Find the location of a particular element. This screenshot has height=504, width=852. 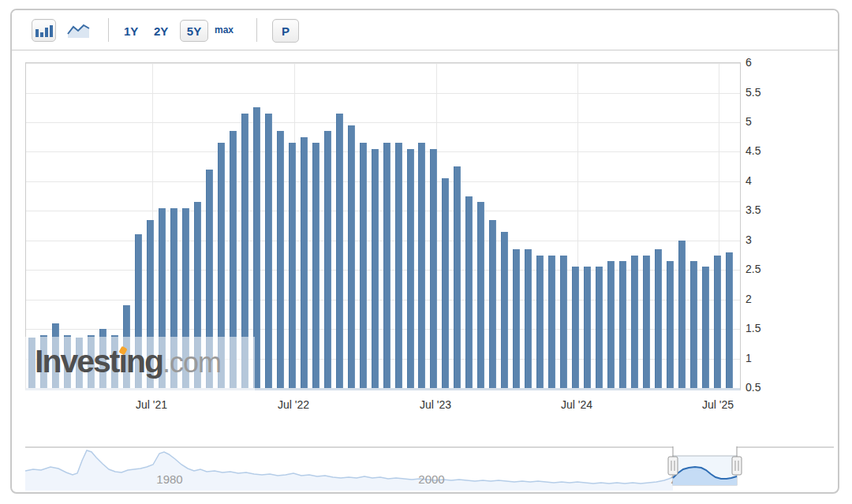

x-tick-label: Jul '21 is located at coordinates (151, 405).